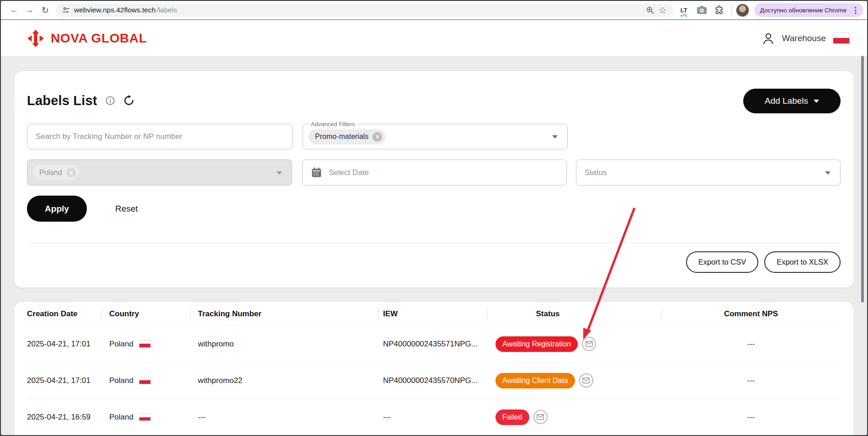  Describe the element at coordinates (432, 381) in the screenshot. I see `cell-iew: NP40000002435570NPG...` at that location.